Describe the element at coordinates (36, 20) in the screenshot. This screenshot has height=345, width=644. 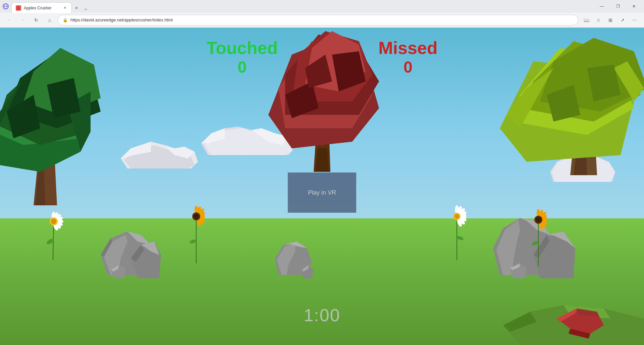
I see `reload-button: ↻` at that location.